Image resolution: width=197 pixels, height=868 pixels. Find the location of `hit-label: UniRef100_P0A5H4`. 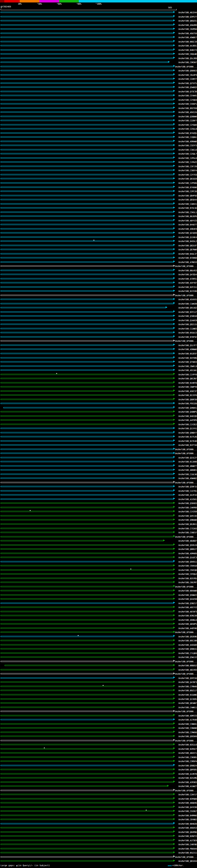

hit-label: UniRef100_P0A5H4 is located at coordinates (188, 849).